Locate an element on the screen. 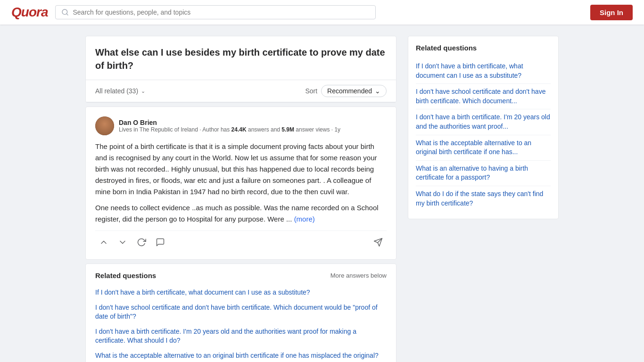 The height and width of the screenshot is (362, 644). sidebar-link: What is an alternative to having a birth… is located at coordinates (483, 173).